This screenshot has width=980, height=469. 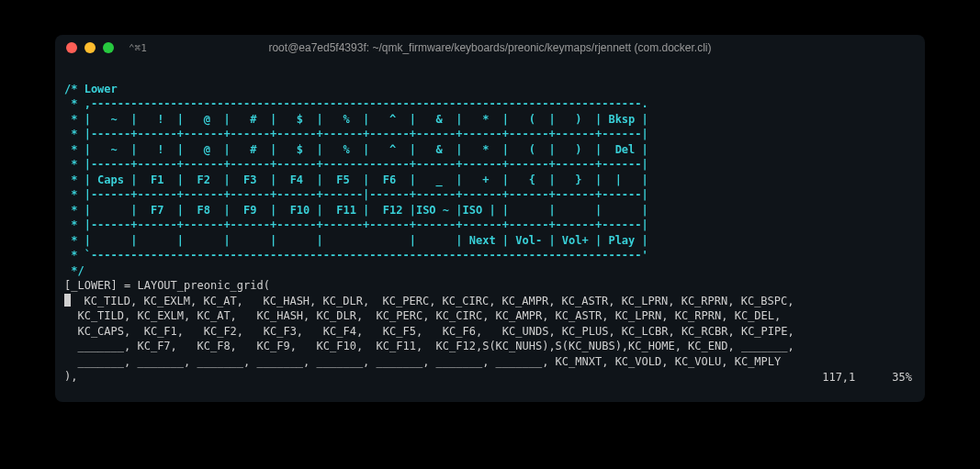 I want to click on comment-line: * | | | | | | | | Next | Vol- | Vol+ | P…, so click(x=356, y=240).